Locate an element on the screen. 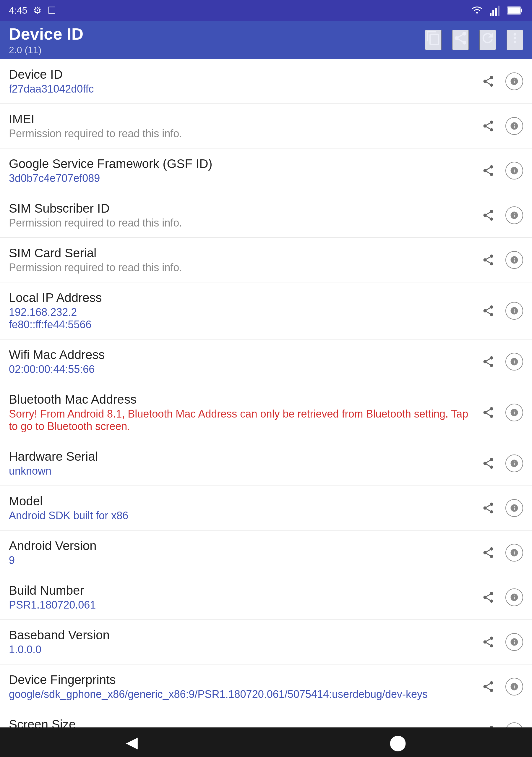  info-row-title-sim-subscriber-id: SIM Subscriber ID is located at coordinates (241, 208).